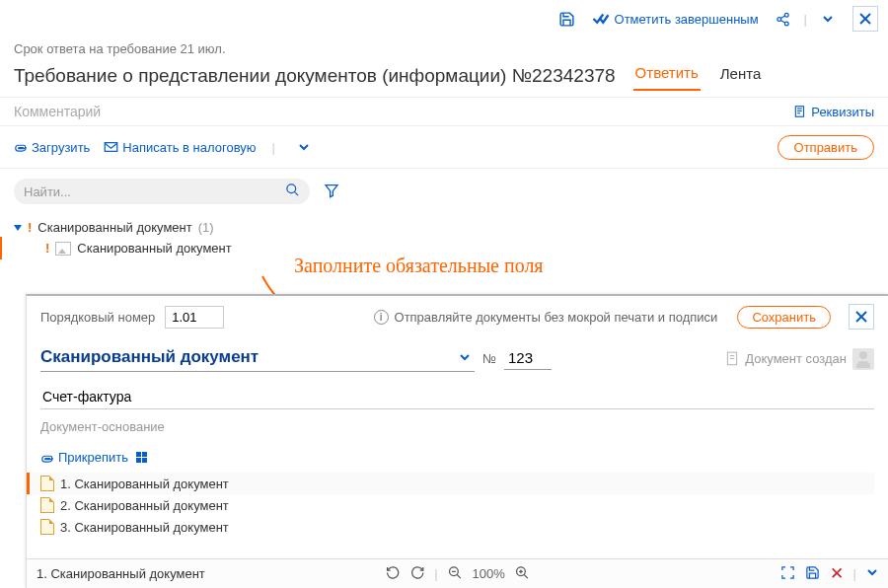  Describe the element at coordinates (451, 227) in the screenshot. I see `tree-parent: ! Сканированный документ (1)` at that location.